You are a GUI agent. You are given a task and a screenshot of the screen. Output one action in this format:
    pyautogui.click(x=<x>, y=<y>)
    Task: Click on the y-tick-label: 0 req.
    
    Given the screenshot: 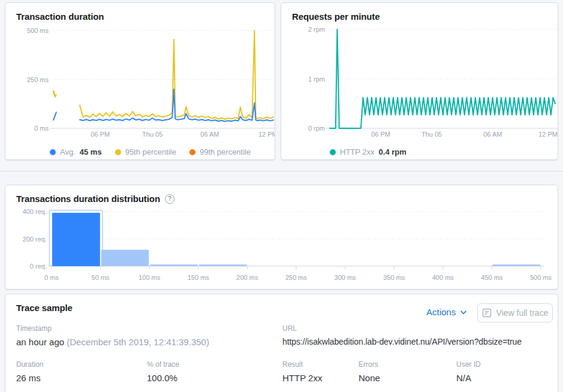 What is the action you would take?
    pyautogui.click(x=38, y=266)
    